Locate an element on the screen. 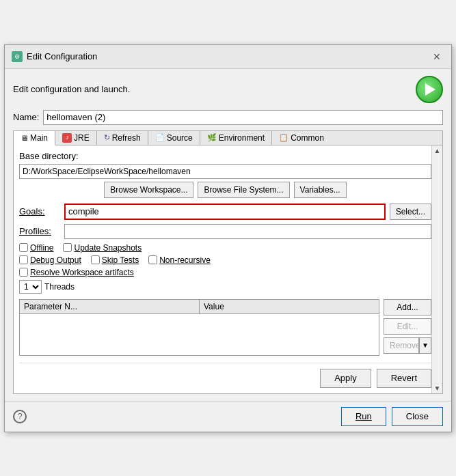  dialog-footer: ? Run Close is located at coordinates (228, 417).